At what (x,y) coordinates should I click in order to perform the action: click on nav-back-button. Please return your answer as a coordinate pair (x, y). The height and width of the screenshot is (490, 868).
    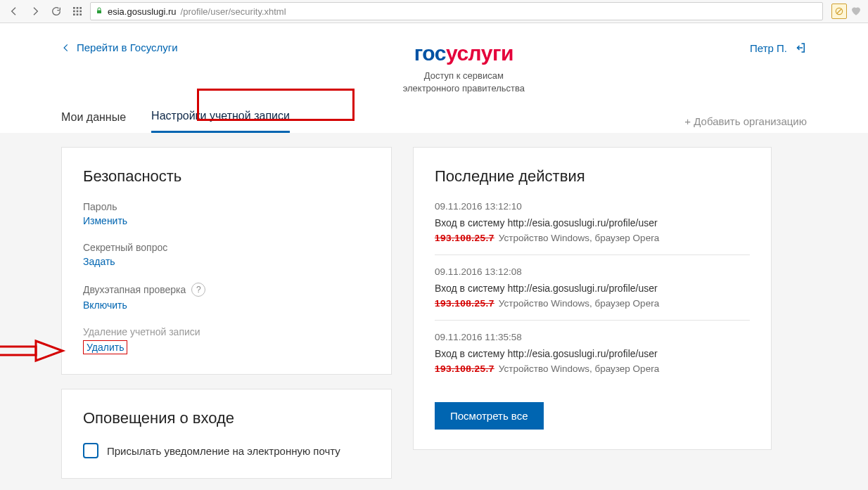
    Looking at the image, I should click on (14, 11).